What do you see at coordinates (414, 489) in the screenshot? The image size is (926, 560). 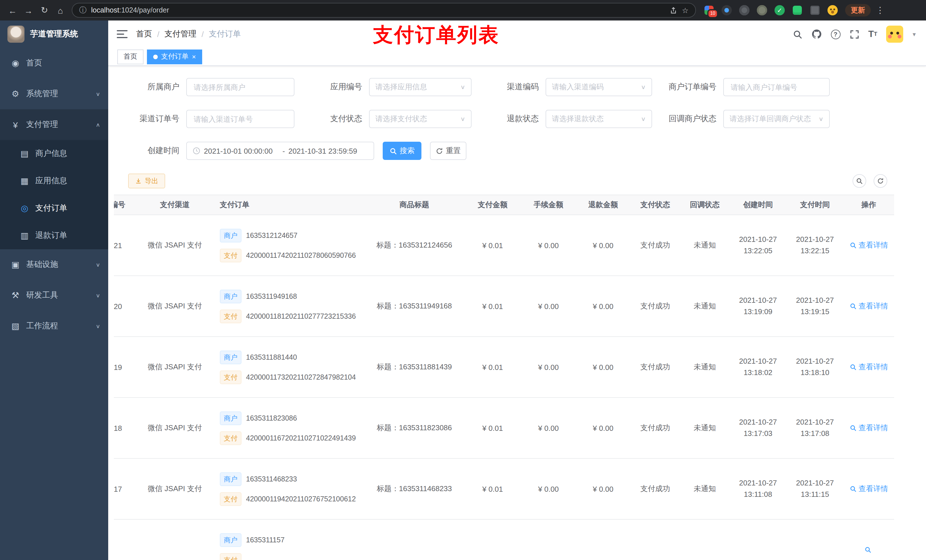 I see `cell-title: 标题：1635311468233` at bounding box center [414, 489].